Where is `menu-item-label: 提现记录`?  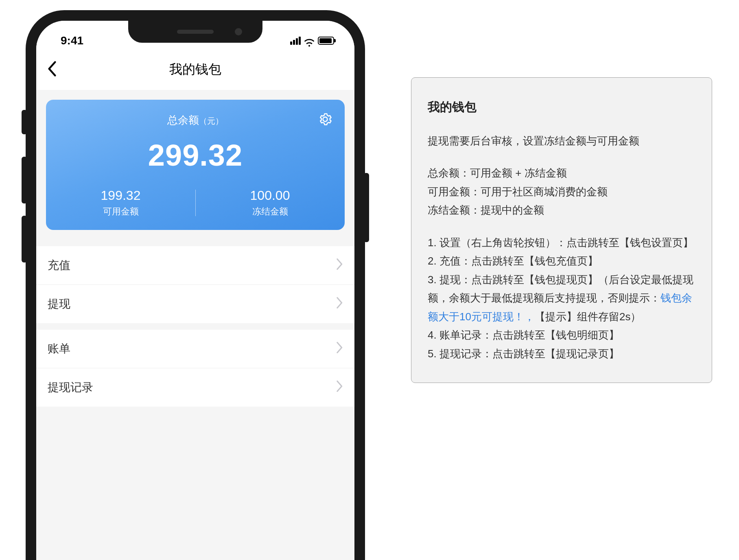 menu-item-label: 提现记录 is located at coordinates (70, 387).